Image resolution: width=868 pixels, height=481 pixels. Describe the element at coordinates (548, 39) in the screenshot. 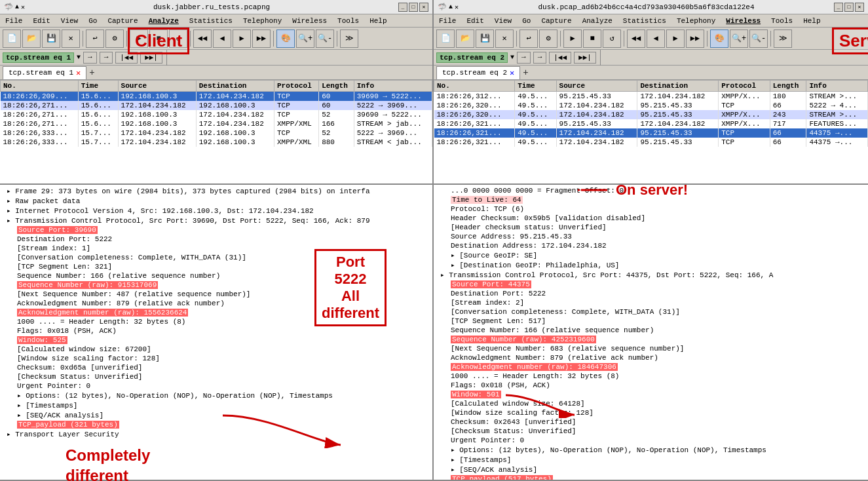

I see `tb-settings-right: ⚙` at that location.